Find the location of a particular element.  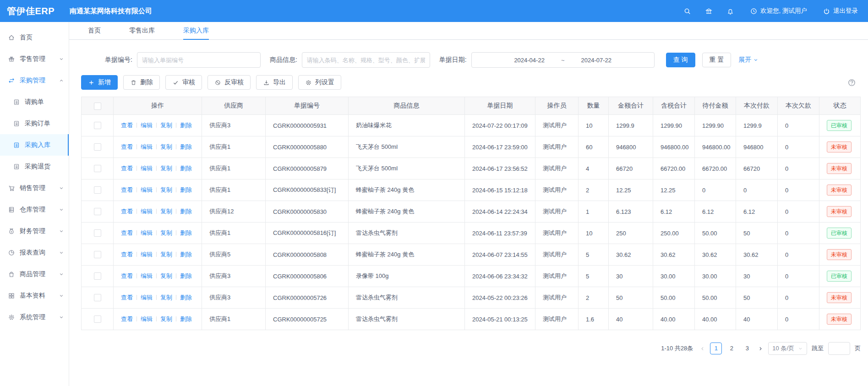

expand-link-label: 展开 is located at coordinates (745, 60).